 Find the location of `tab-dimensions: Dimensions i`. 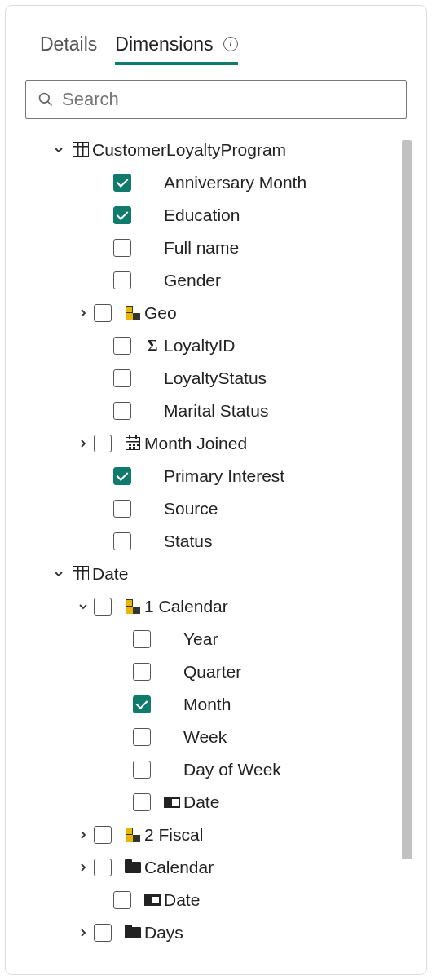

tab-dimensions: Dimensions i is located at coordinates (176, 49).